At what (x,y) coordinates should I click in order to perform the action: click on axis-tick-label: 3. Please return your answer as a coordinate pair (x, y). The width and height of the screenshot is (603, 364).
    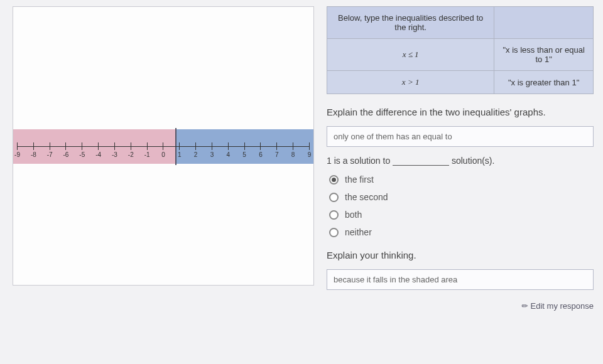
    Looking at the image, I should click on (212, 154).